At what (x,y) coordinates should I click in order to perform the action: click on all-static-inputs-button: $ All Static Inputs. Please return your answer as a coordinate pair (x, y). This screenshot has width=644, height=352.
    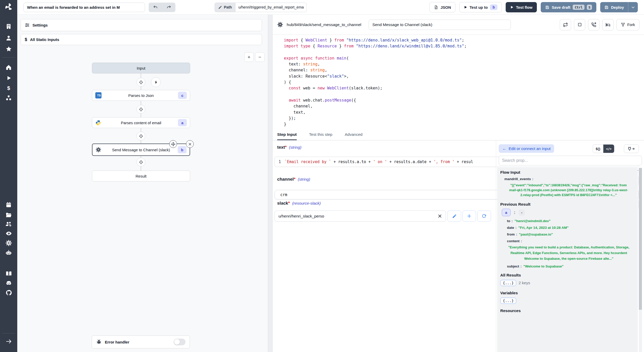
    Looking at the image, I should click on (141, 40).